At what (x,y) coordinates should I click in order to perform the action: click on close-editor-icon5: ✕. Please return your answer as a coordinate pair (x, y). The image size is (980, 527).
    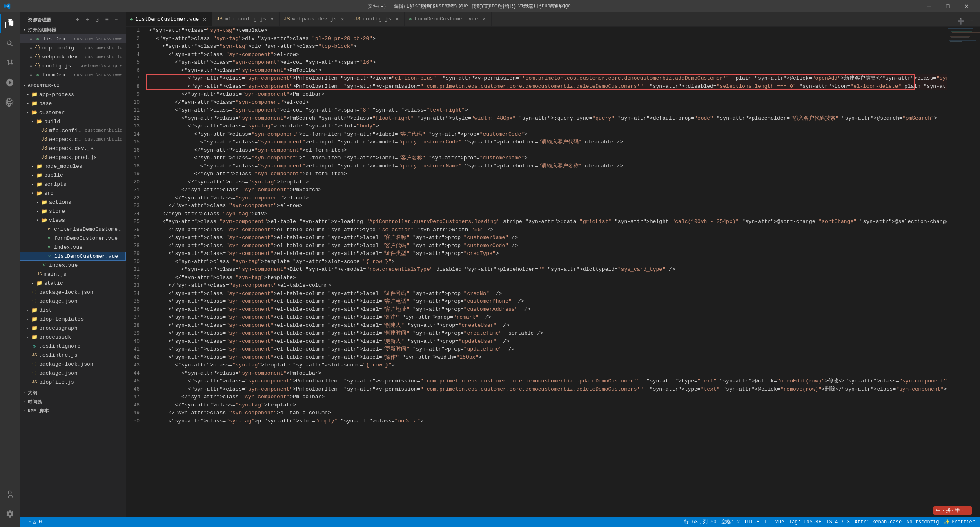
    Looking at the image, I should click on (31, 75).